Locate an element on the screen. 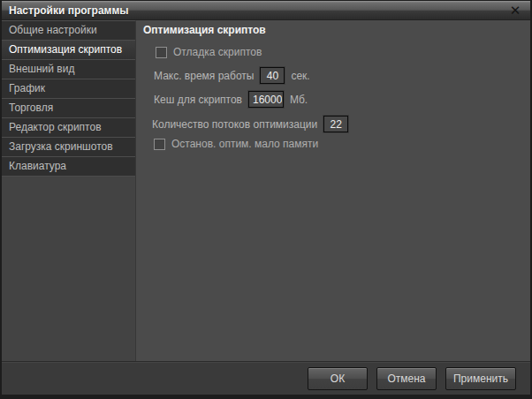 The image size is (532, 399). stop-optimization-row: Останов. оптим. мало памяти is located at coordinates (236, 144).